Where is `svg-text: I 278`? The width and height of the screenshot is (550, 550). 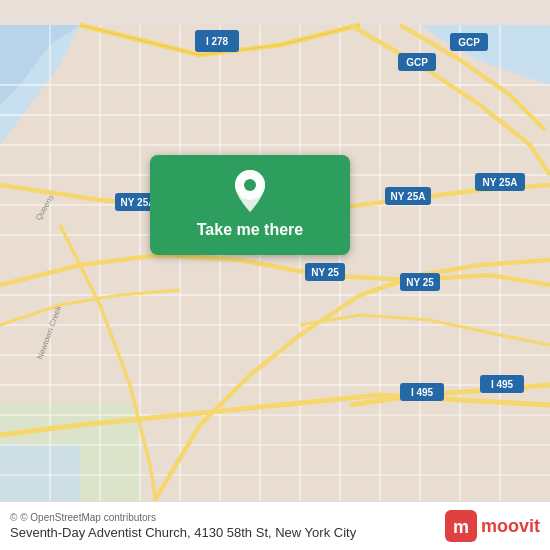 svg-text: I 278 is located at coordinates (218, 42).